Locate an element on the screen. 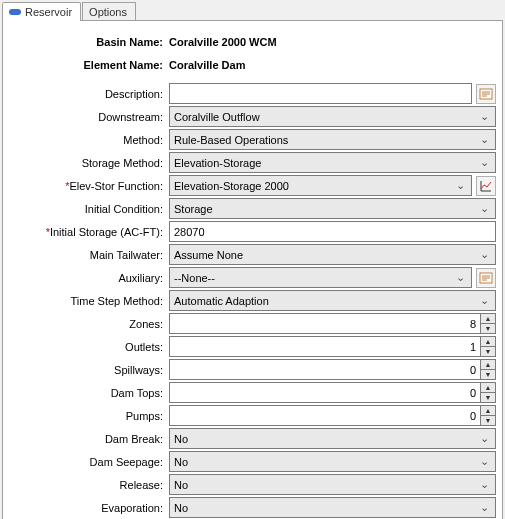 The image size is (505, 519). auxiliary-edit-button is located at coordinates (486, 278).